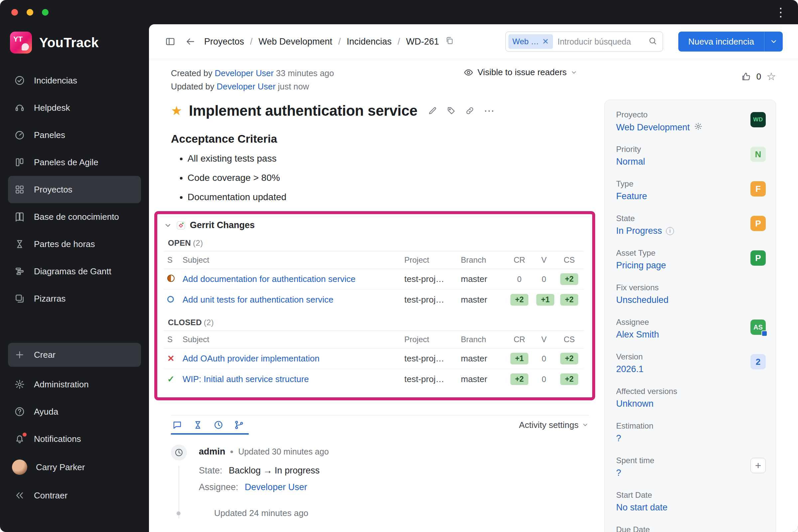 The width and height of the screenshot is (798, 532). Describe the element at coordinates (224, 42) in the screenshot. I see `breadcrumb-proyectos: Proyectos` at that location.